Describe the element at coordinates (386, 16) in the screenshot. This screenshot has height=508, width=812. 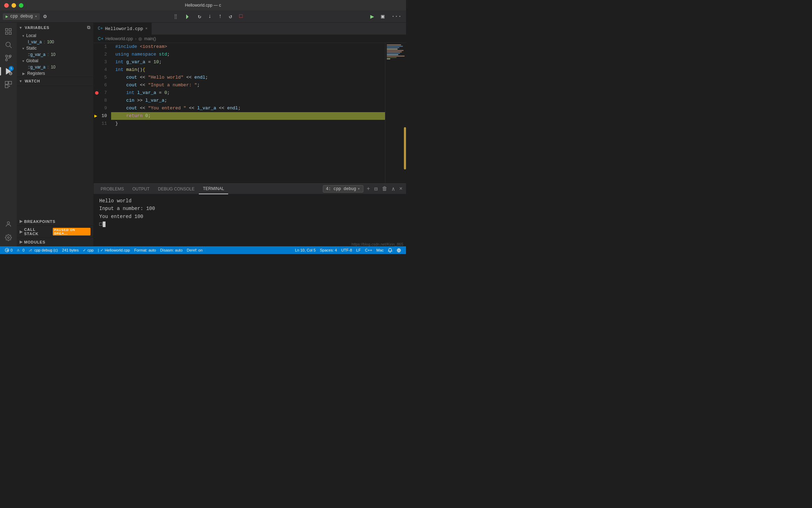
I see `toolbar-right: ▶ ▣ ···` at that location.